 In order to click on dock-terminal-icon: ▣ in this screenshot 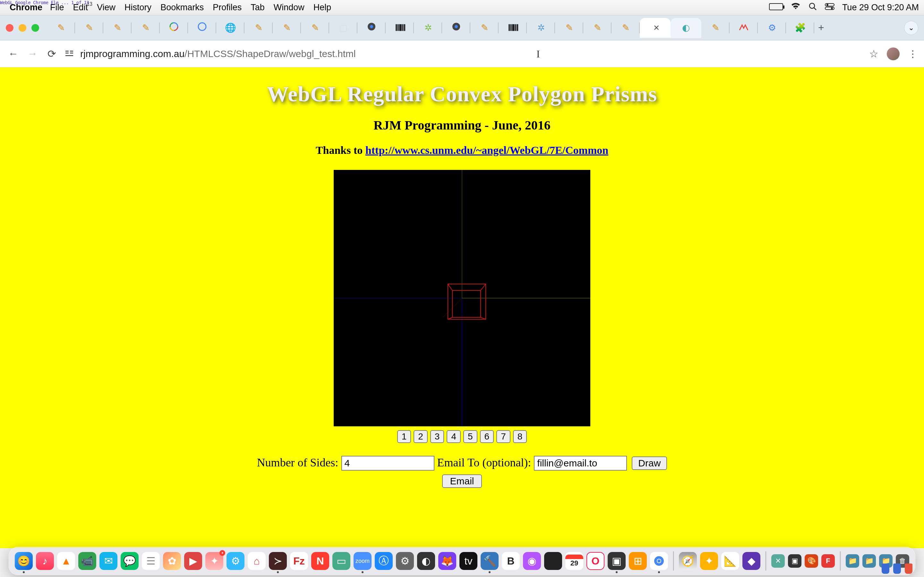, I will do `click(617, 561)`.